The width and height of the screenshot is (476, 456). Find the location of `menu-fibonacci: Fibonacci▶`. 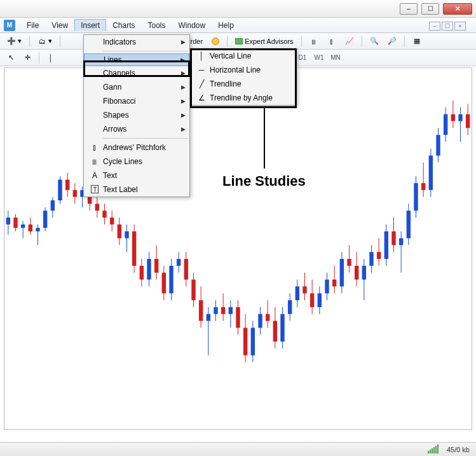

menu-fibonacci: Fibonacci▶ is located at coordinates (137, 101).